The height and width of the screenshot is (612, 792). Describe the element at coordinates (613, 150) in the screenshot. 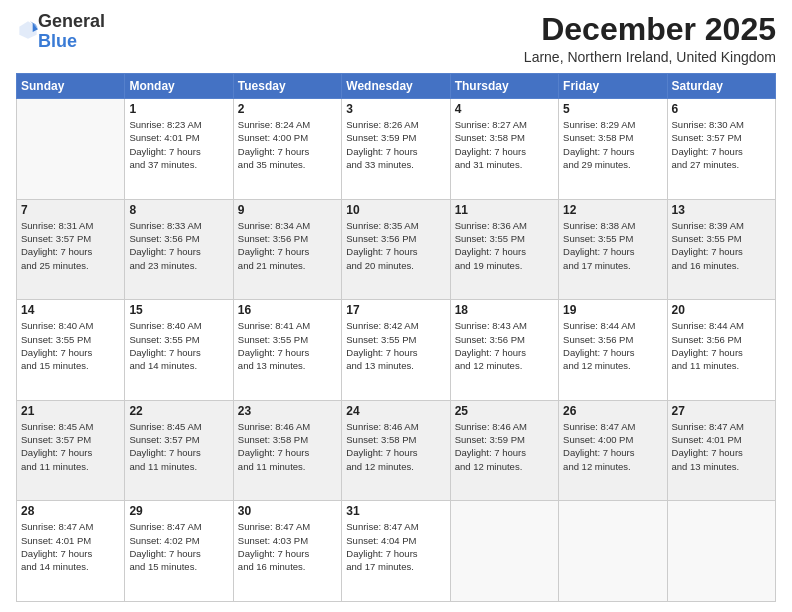

I see `table-row: 5Sunrise: 8:29 AMSunset: 3:58 PMDaylight…` at that location.